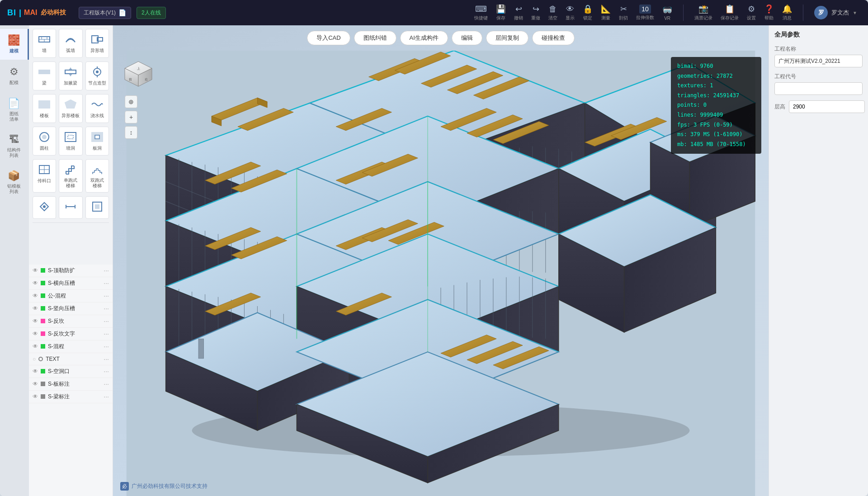  I want to click on tool-wall-hole: 墙洞, so click(71, 141).